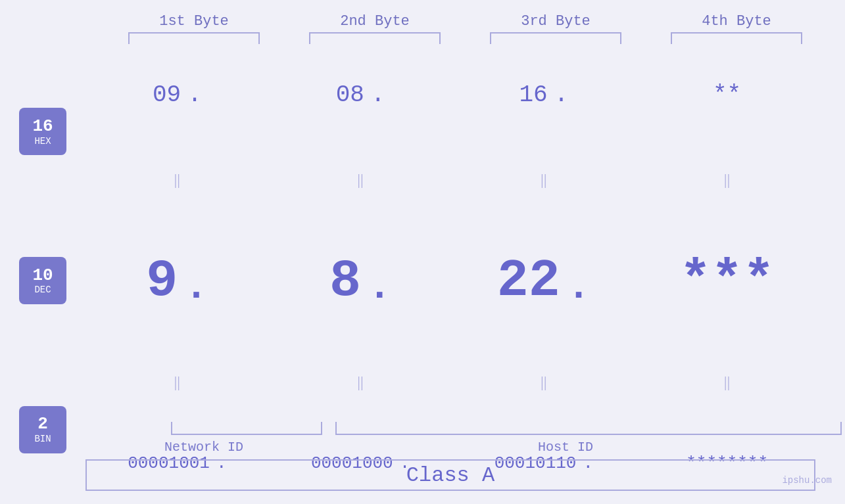 The image size is (845, 504). I want to click on eq-1-1: ||, so click(177, 180).